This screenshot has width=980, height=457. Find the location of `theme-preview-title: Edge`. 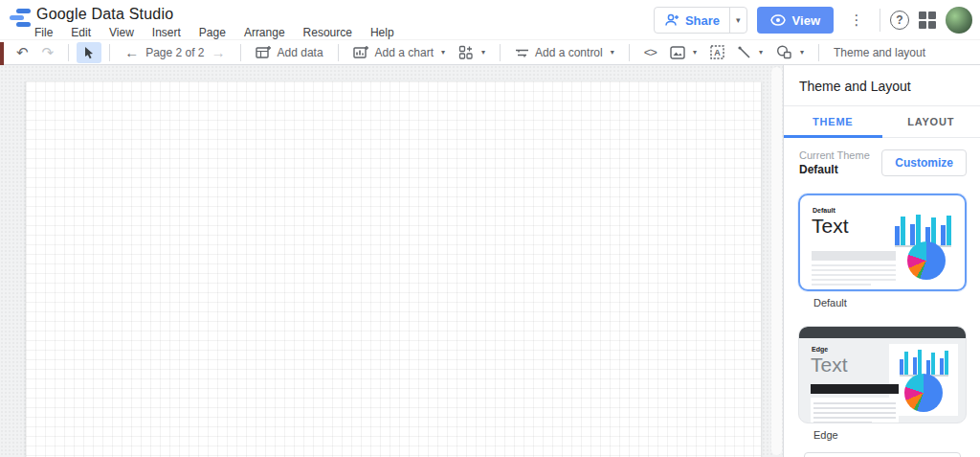

theme-preview-title: Edge is located at coordinates (819, 349).